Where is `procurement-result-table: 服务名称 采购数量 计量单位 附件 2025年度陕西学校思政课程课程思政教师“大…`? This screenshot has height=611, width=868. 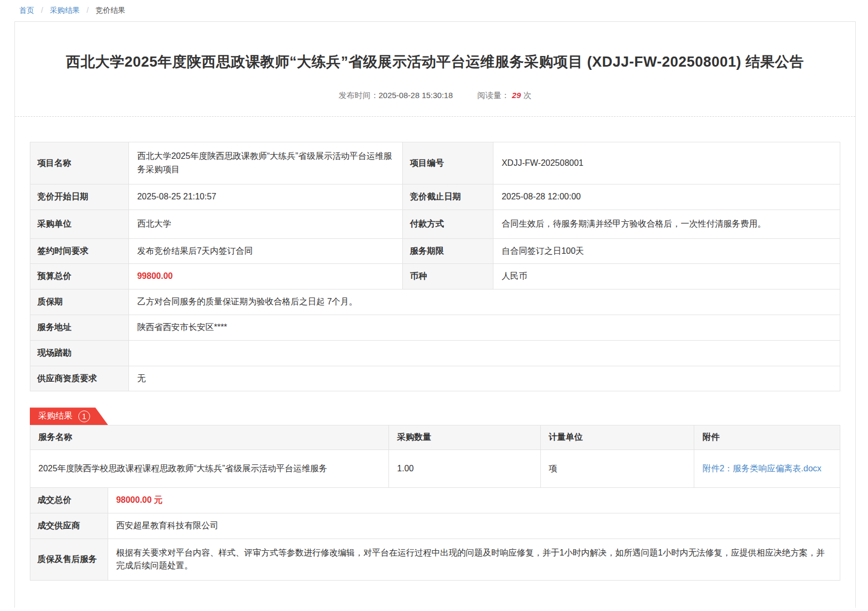 procurement-result-table: 服务名称 采购数量 计量单位 附件 2025年度陕西学校思政课程课程思政教师“大… is located at coordinates (435, 456).